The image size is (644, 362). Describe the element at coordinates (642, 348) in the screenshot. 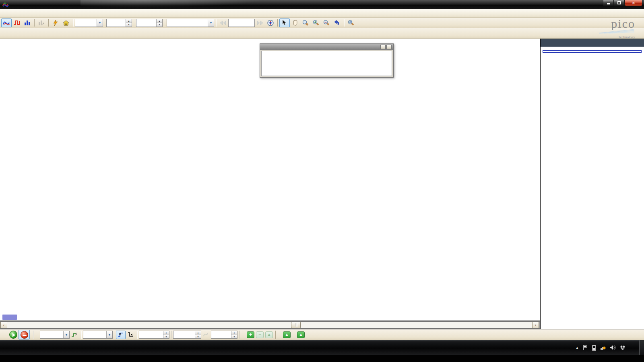

I see `show-desktop-button` at that location.